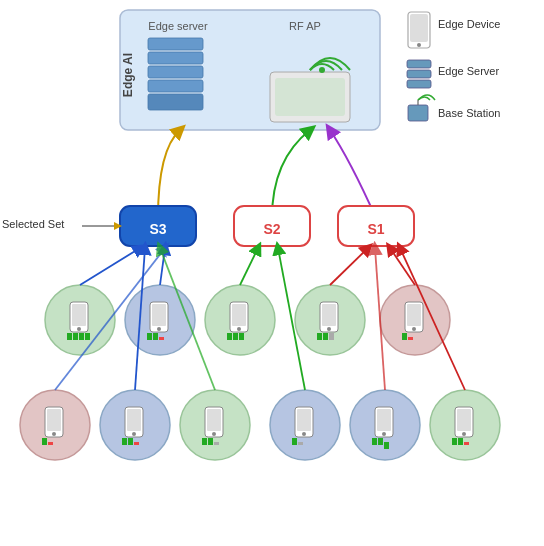 Image resolution: width=544 pixels, height=546 pixels. What do you see at coordinates (272, 229) in the screenshot?
I see `s2-label: S2` at bounding box center [272, 229].